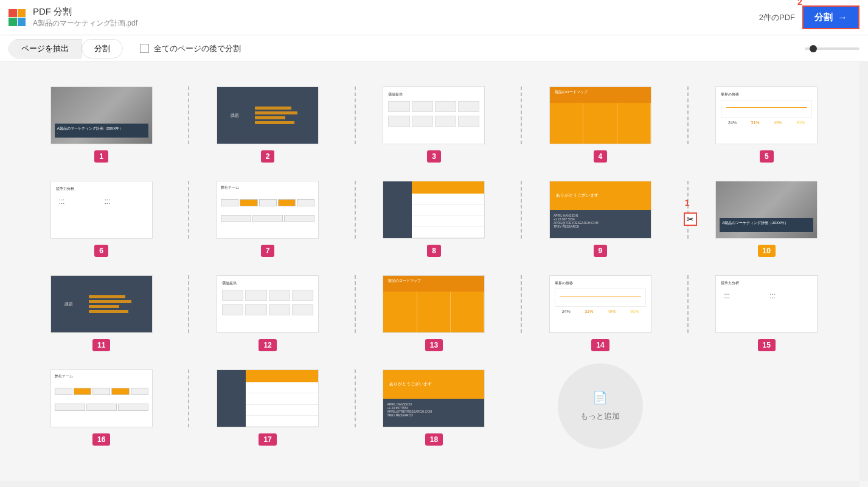 The width and height of the screenshot is (868, 487). Describe the element at coordinates (101, 251) in the screenshot. I see `page-number-badge: 6` at that location.